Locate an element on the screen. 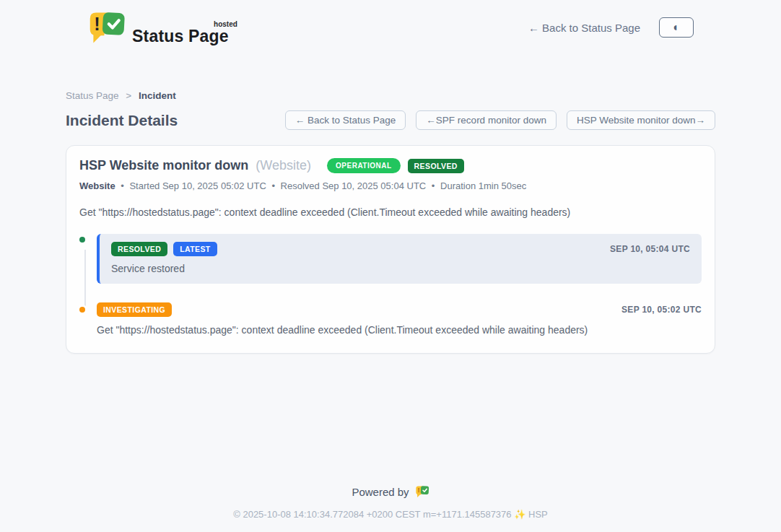 Image resolution: width=781 pixels, height=532 pixels. meta-started: Started Sep 10, 2025 05:02 UTC is located at coordinates (198, 186).